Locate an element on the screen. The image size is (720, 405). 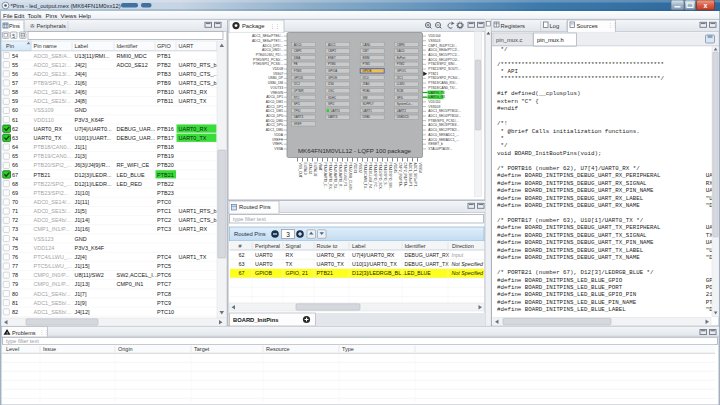
svg-text: Target is located at coordinates (202, 349).